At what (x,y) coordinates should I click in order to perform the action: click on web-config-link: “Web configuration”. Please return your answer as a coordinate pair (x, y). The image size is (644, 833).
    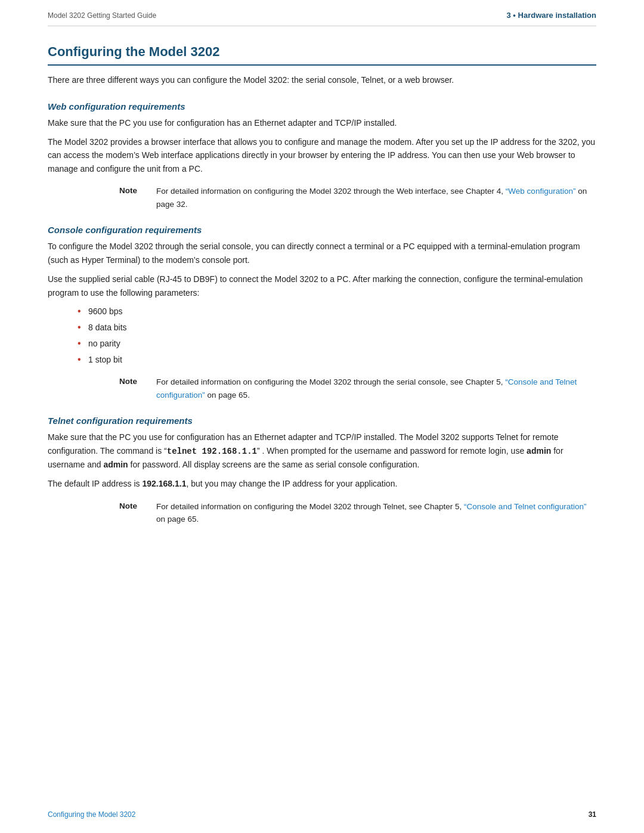
    Looking at the image, I should click on (541, 191).